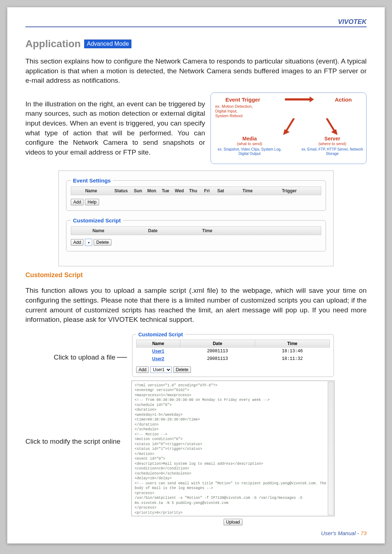 Image resolution: width=392 pixels, height=554 pixels. What do you see at coordinates (196, 305) in the screenshot?
I see `customized-script-desc: This function allows you to upload a sam…` at bounding box center [196, 305].